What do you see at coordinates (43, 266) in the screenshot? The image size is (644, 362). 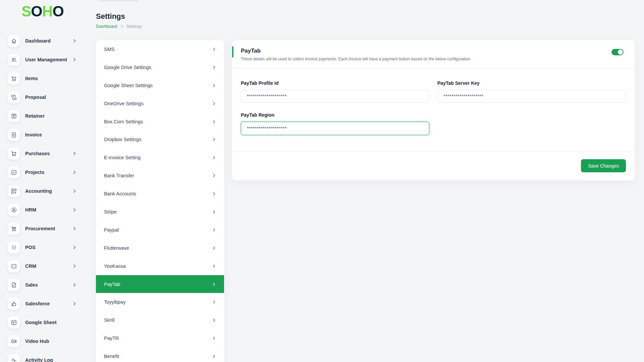 I see `sidebar-item-crm: CRM` at bounding box center [43, 266].